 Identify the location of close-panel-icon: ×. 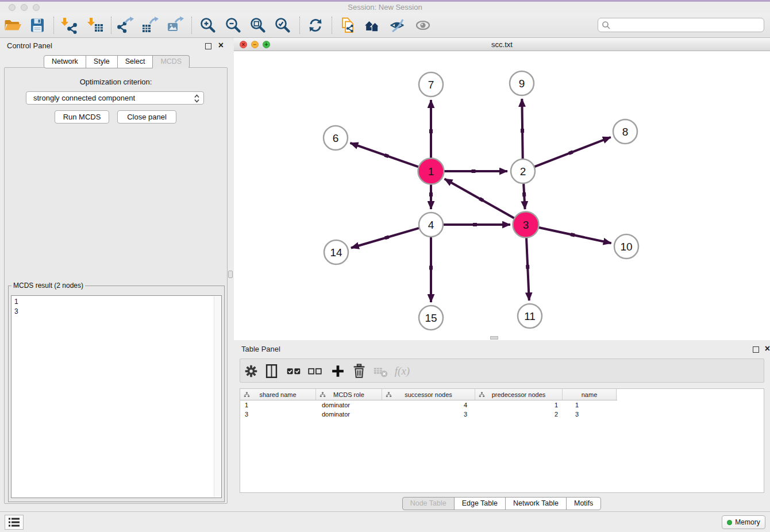
(221, 45).